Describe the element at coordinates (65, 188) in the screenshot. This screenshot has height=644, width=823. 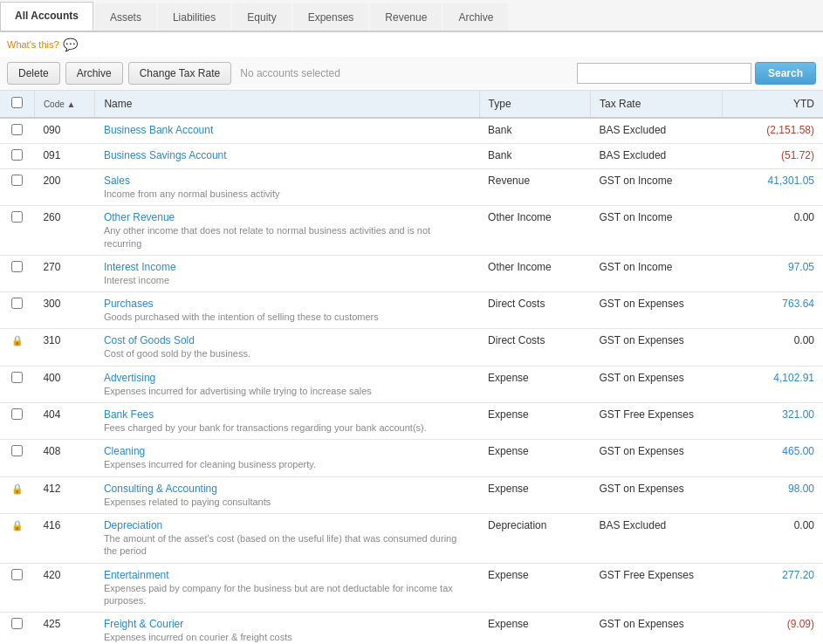
I see `row-code: 200` at that location.